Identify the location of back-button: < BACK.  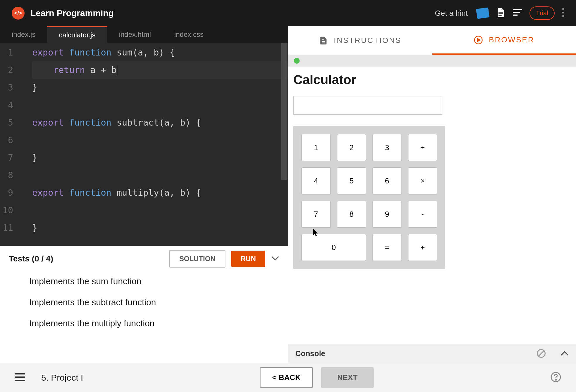
(287, 377).